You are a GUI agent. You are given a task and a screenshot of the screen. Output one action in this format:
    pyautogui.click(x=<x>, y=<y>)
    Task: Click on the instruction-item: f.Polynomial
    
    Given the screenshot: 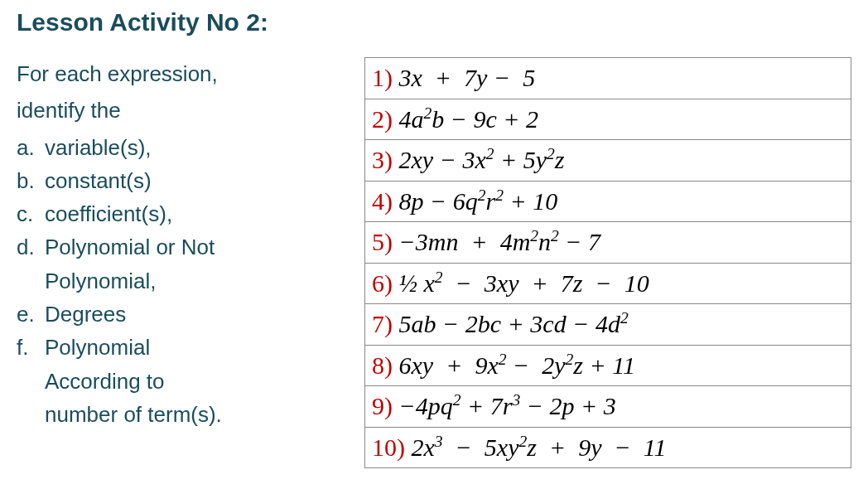 What is the action you would take?
    pyautogui.click(x=182, y=347)
    